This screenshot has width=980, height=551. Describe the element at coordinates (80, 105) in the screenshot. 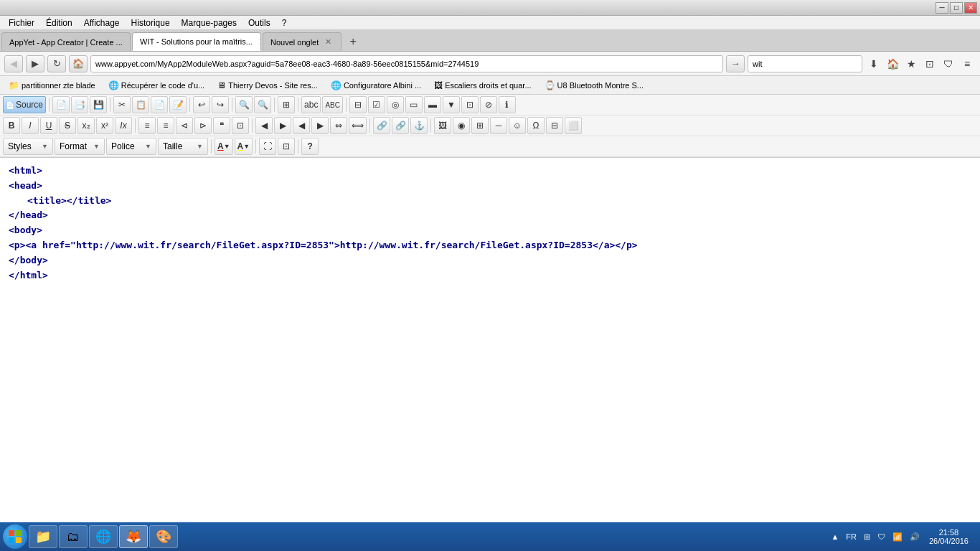

I see `templates-button: 📑` at that location.